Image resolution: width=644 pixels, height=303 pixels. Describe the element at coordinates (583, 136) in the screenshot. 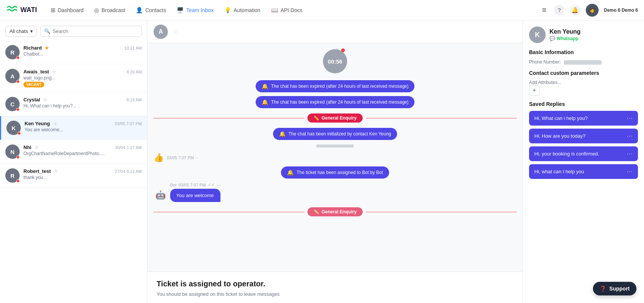

I see `saved-reply: Hi, How are you today? ⋯` at that location.